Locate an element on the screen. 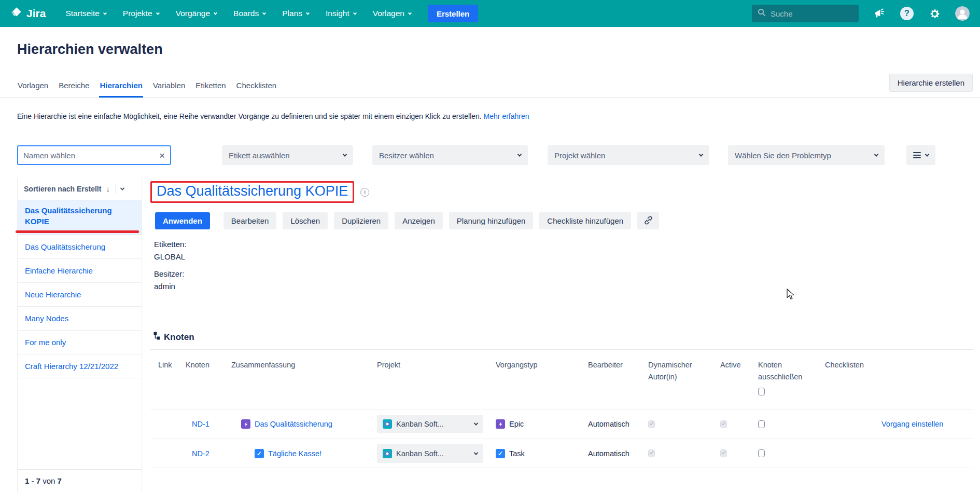 The width and height of the screenshot is (980, 492). nav-item-plans: Plans is located at coordinates (296, 13).